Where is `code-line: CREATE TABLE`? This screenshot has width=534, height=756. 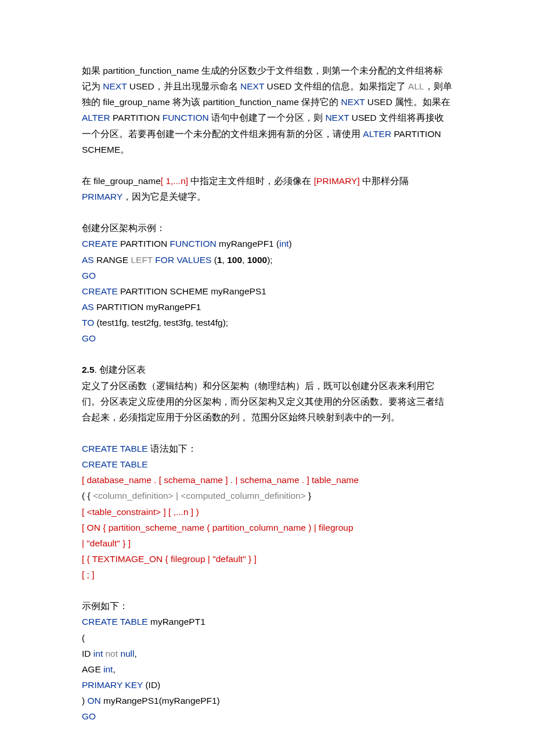
code-line: CREATE TABLE is located at coordinates (267, 465).